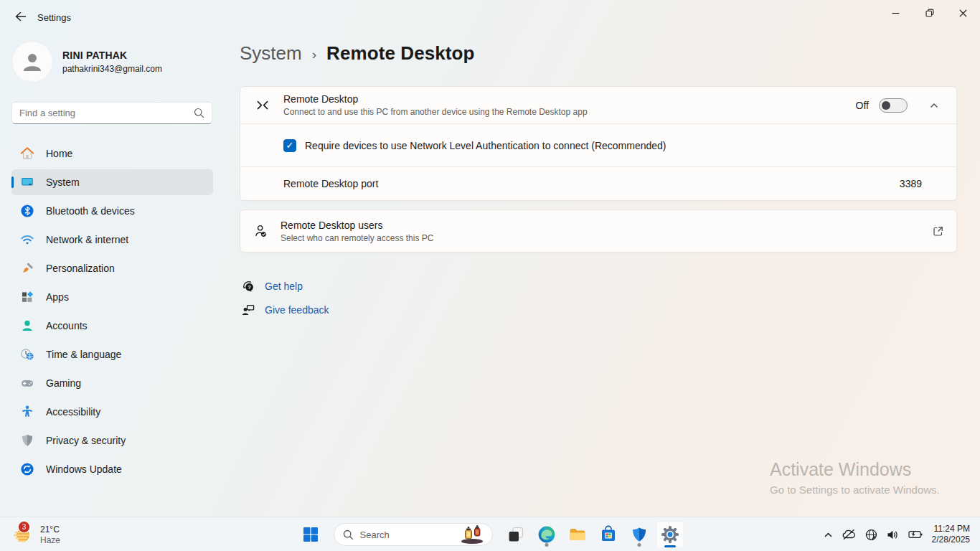  What do you see at coordinates (930, 13) in the screenshot?
I see `restore-icon` at bounding box center [930, 13].